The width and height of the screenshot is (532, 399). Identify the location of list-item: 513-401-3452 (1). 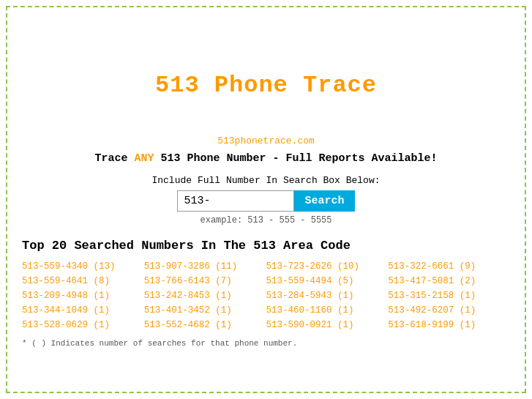
(205, 310).